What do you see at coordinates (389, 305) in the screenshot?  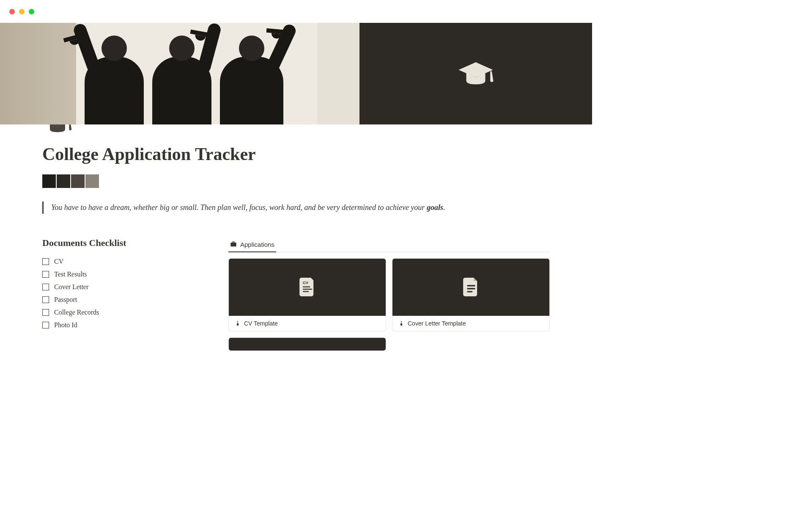 I see `applications-gallery: CV CV Template` at bounding box center [389, 305].